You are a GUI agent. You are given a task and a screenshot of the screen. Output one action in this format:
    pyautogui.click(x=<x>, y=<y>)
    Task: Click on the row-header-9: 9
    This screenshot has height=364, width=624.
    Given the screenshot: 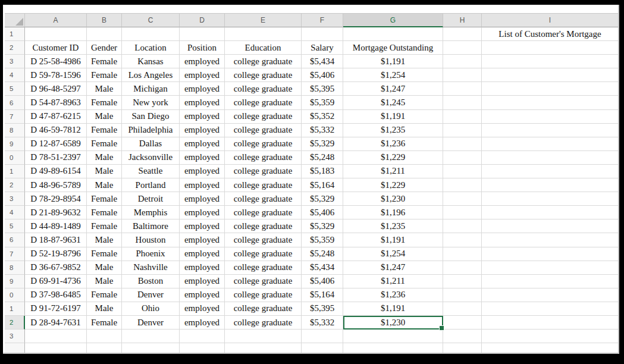 What is the action you would take?
    pyautogui.click(x=15, y=144)
    